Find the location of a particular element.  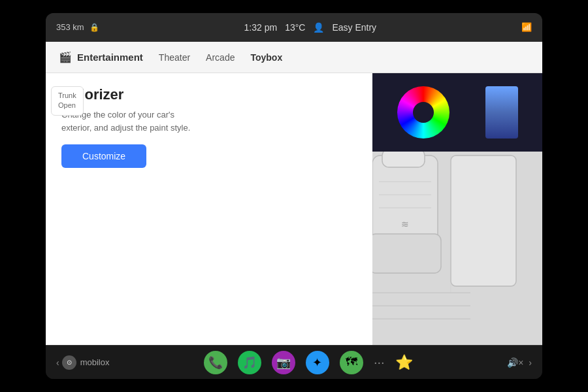

profile-icon: 👤 is located at coordinates (319, 27).